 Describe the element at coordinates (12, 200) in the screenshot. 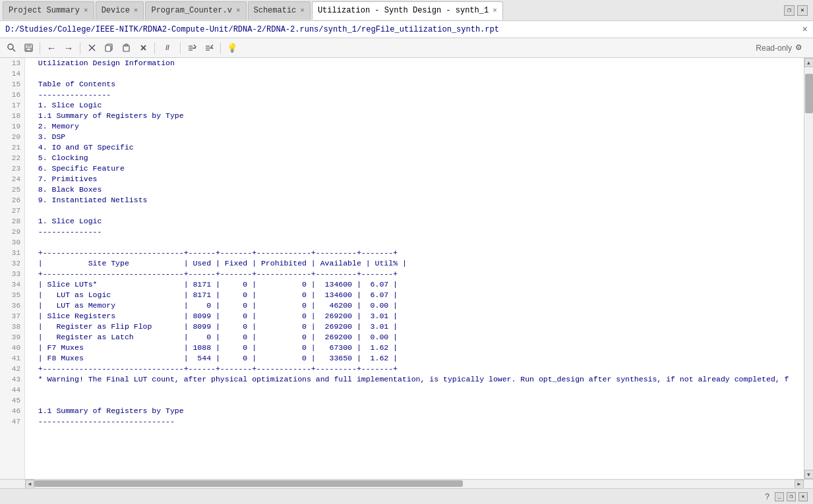

I see `line-number: 26` at that location.